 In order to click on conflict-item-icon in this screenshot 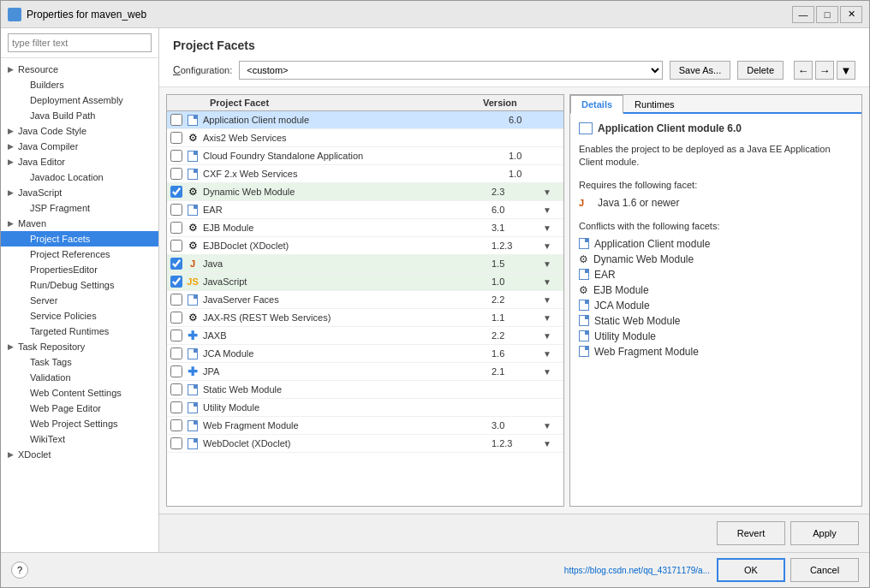, I will do `click(584, 274)`.